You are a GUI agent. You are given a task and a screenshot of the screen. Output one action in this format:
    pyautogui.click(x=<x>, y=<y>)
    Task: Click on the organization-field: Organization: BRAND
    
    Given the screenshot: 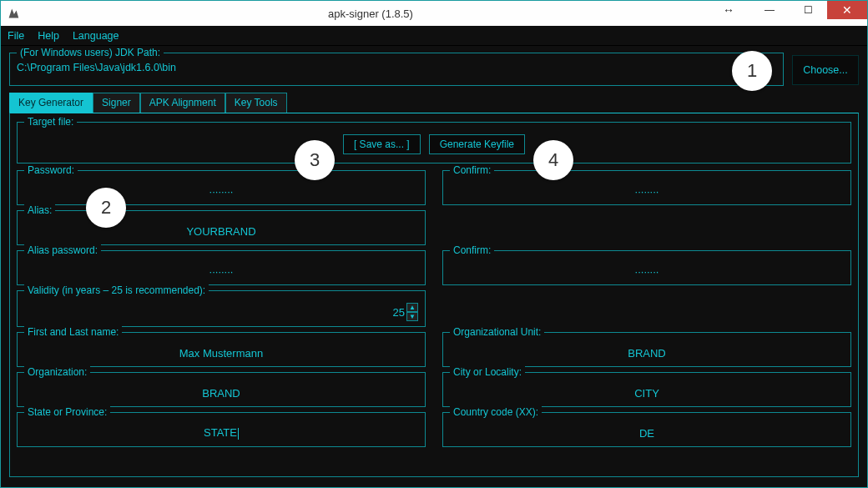 What is the action you would take?
    pyautogui.click(x=221, y=390)
    